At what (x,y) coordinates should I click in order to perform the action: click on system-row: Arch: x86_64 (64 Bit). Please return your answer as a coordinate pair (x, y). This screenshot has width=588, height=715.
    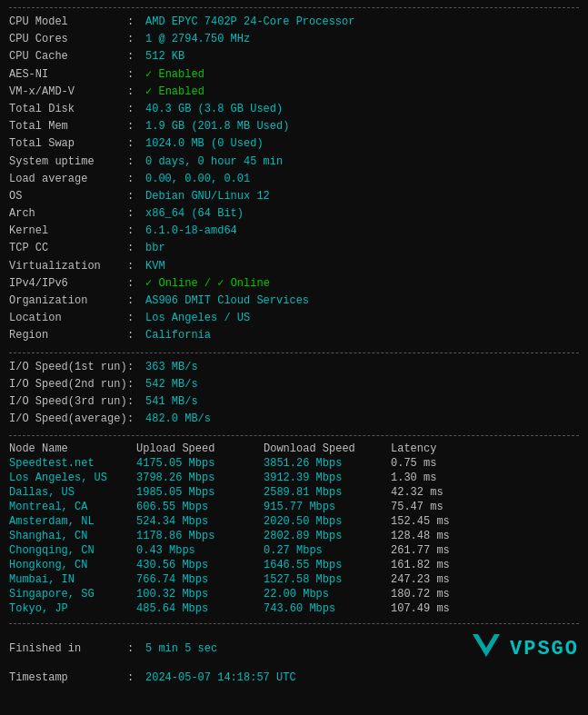
    Looking at the image, I should click on (294, 214).